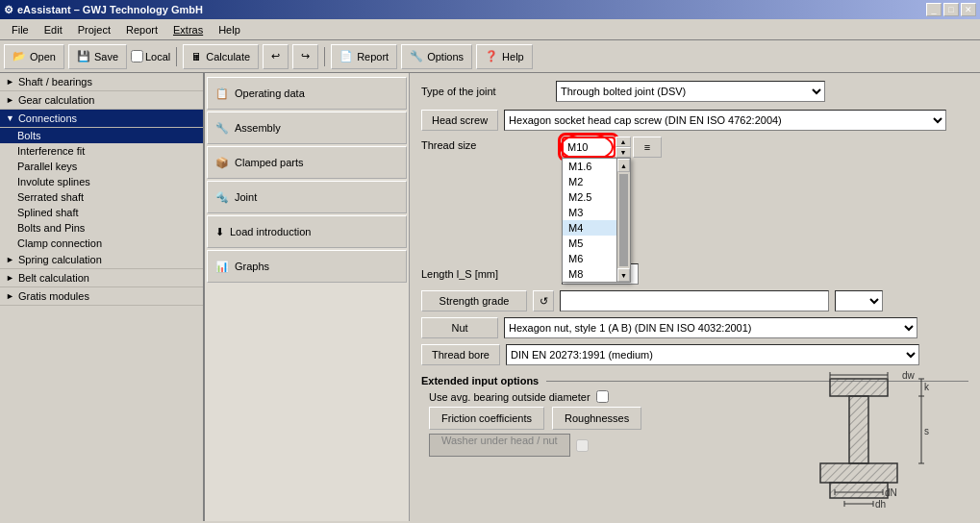 The height and width of the screenshot is (523, 980). What do you see at coordinates (859, 301) in the screenshot?
I see `strength-select` at bounding box center [859, 301].